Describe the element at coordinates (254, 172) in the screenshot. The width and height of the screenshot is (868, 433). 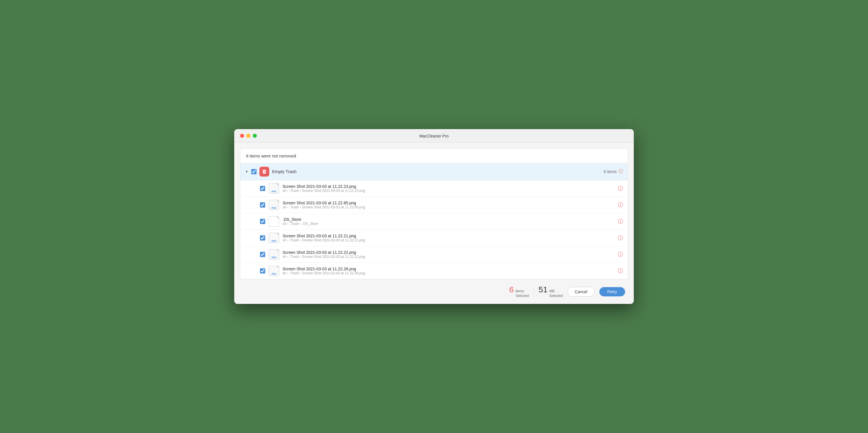
I see `group-checkbox` at that location.